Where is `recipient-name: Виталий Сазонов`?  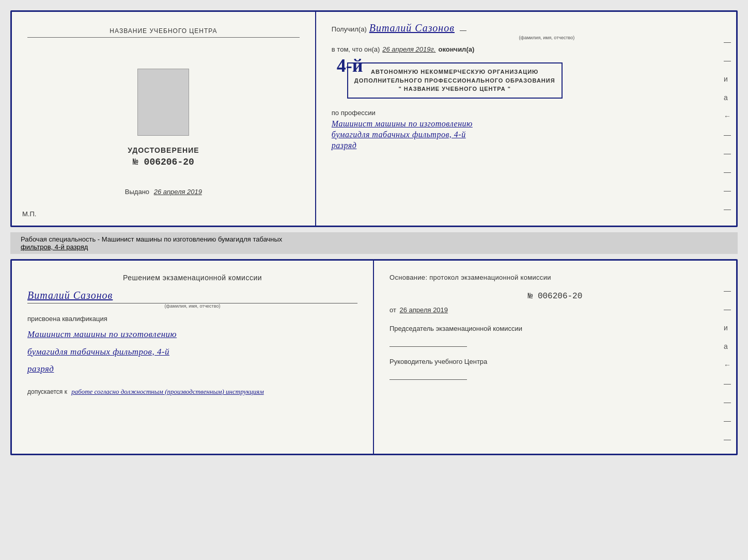
recipient-name: Виталий Сазонов is located at coordinates (412, 28).